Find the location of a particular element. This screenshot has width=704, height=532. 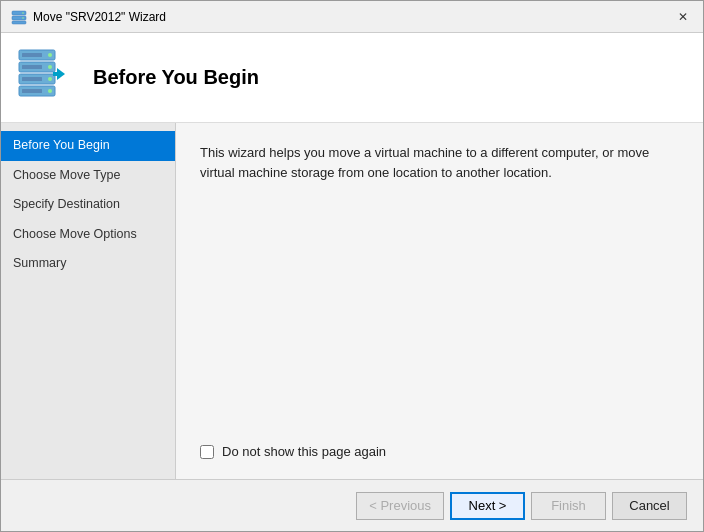

server-icon is located at coordinates (41, 74).